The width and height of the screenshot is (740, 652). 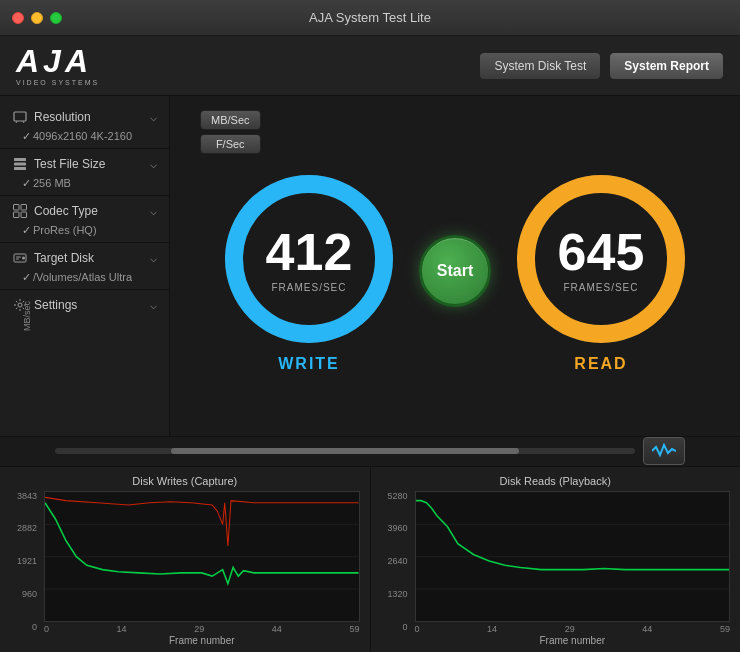 I want to click on sidebar-item-settings: Settings ⌵, so click(x=84, y=305).